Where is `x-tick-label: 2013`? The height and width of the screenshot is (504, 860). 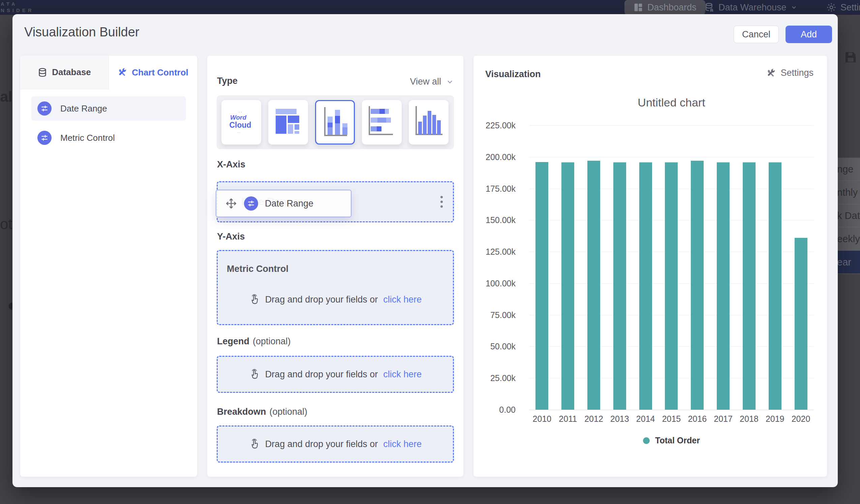 x-tick-label: 2013 is located at coordinates (620, 419).